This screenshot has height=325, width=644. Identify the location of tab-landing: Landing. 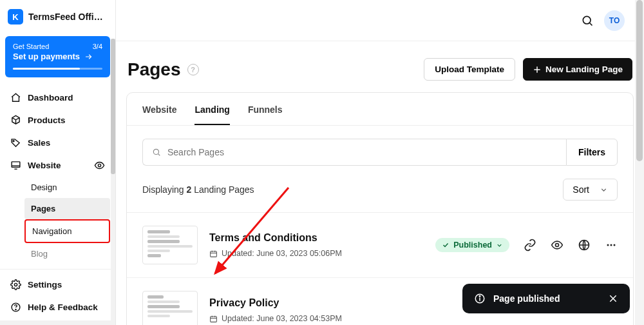
(212, 115).